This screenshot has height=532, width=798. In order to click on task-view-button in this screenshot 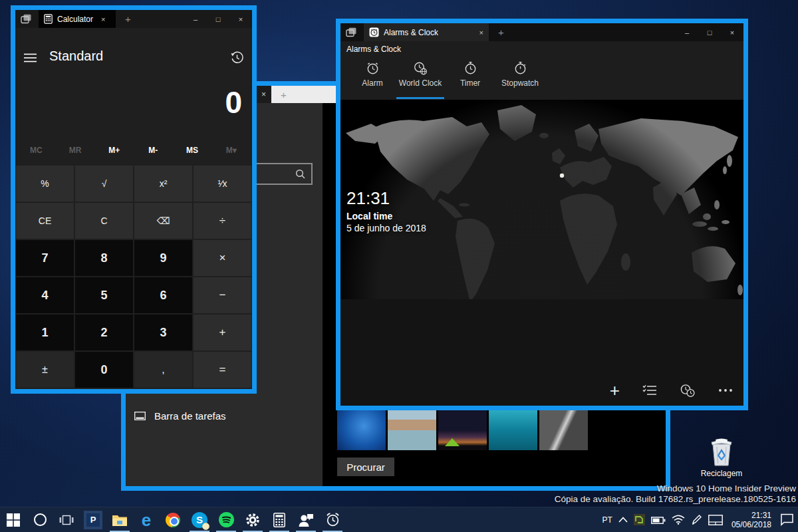, I will do `click(66, 520)`.